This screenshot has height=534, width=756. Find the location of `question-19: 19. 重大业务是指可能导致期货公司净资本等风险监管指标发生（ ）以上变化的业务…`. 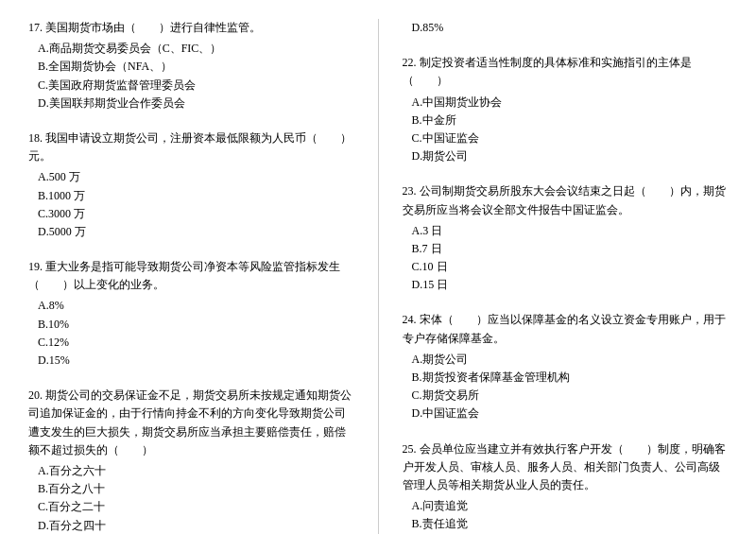

question-19: 19. 重大业务是指可能导致期货公司净资本等风险监管指标发生（ ）以上变化的业务… is located at coordinates (191, 314).